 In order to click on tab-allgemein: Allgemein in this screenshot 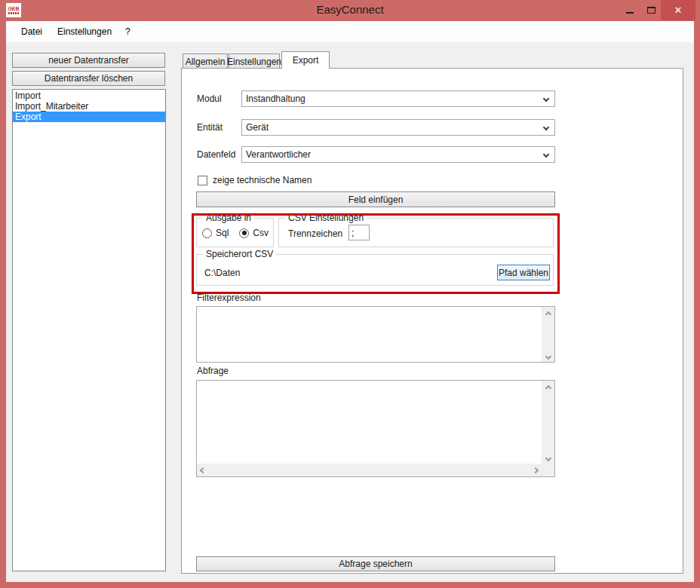, I will do `click(205, 61)`.